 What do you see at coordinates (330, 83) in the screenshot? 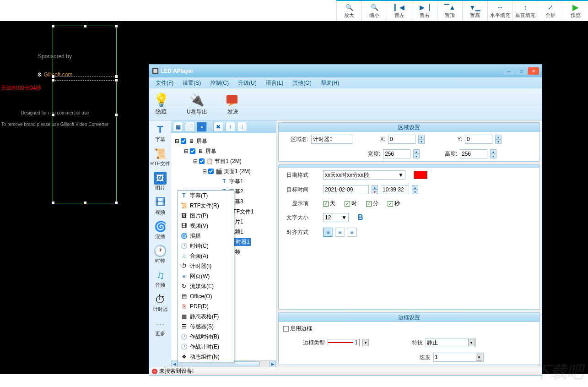
I see `menu-help: 帮助(H)` at bounding box center [330, 83].